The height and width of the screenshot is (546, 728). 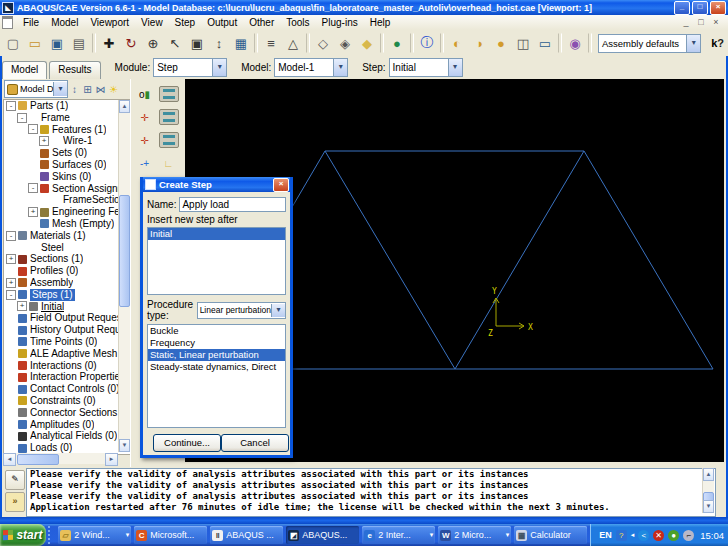 What do you see at coordinates (100, 90) in the screenshot?
I see `link-icon: ⋈` at bounding box center [100, 90].